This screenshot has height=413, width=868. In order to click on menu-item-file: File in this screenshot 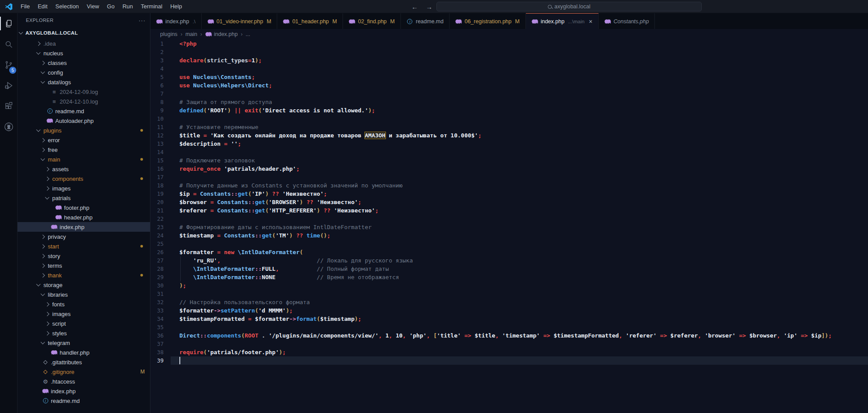, I will do `click(25, 7)`.